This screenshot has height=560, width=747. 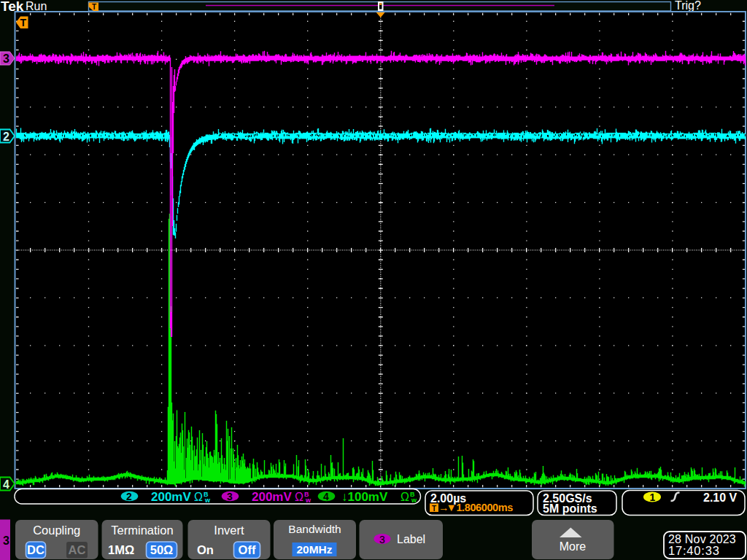 What do you see at coordinates (480, 508) in the screenshot?
I see `svg-text: ▼1.806000ms` at bounding box center [480, 508].